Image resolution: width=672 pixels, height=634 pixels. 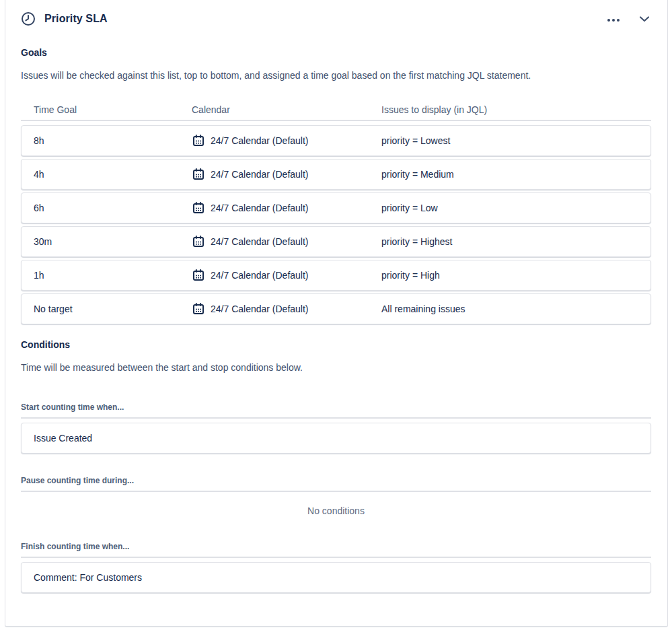 What do you see at coordinates (287, 110) in the screenshot?
I see `column-header-calendar: Calendar` at bounding box center [287, 110].